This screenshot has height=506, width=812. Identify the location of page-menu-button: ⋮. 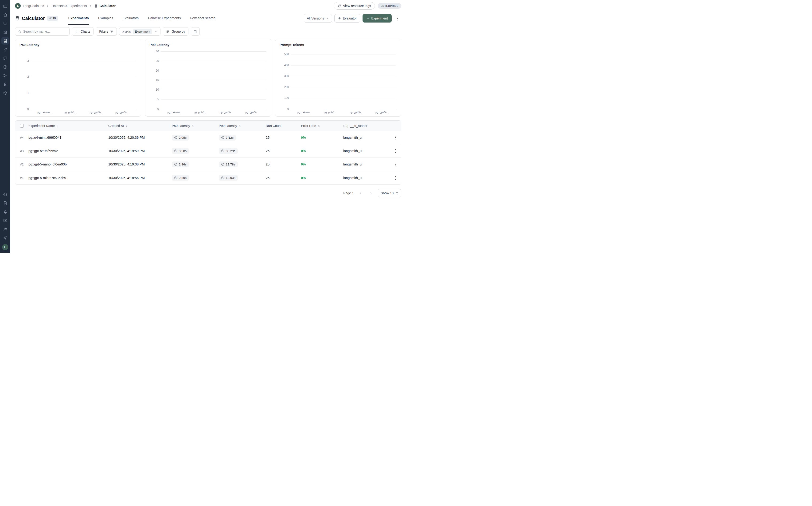
(398, 19).